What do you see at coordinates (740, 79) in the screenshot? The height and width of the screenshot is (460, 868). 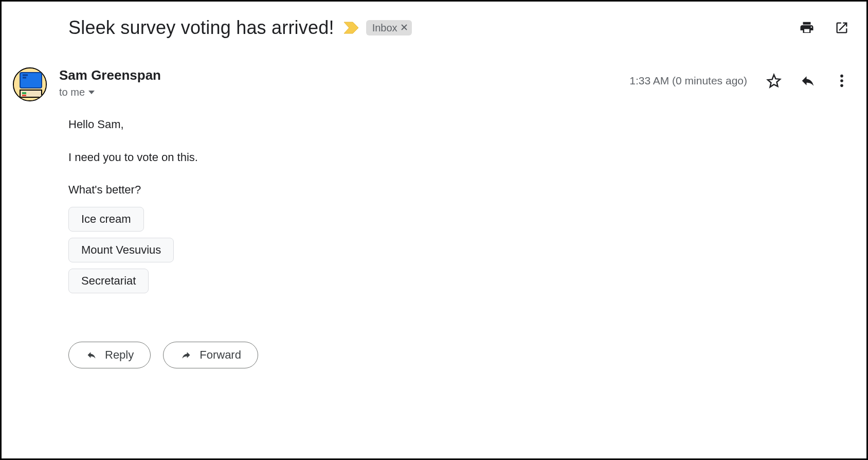 I see `meta-actions: 1:33 AM (0 minutes ago)` at bounding box center [740, 79].